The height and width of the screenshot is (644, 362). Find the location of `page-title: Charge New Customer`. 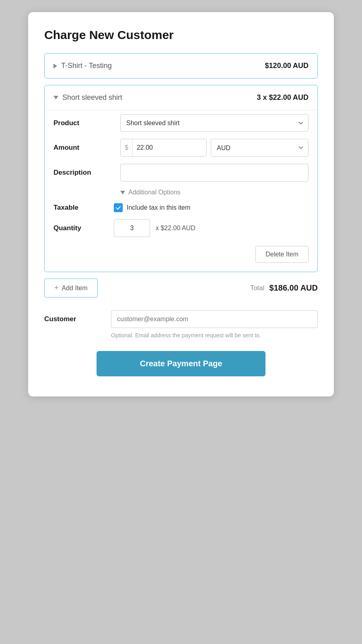

page-title: Charge New Customer is located at coordinates (181, 35).